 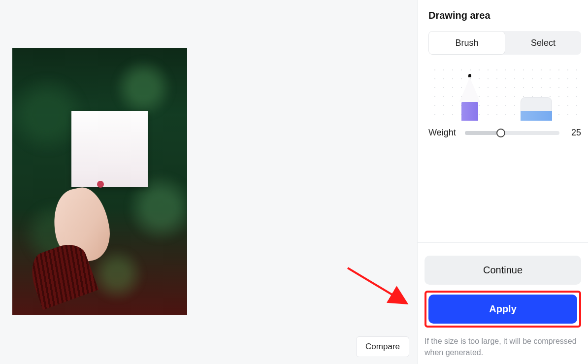 I want to click on weight-slider-fill, so click(x=483, y=133).